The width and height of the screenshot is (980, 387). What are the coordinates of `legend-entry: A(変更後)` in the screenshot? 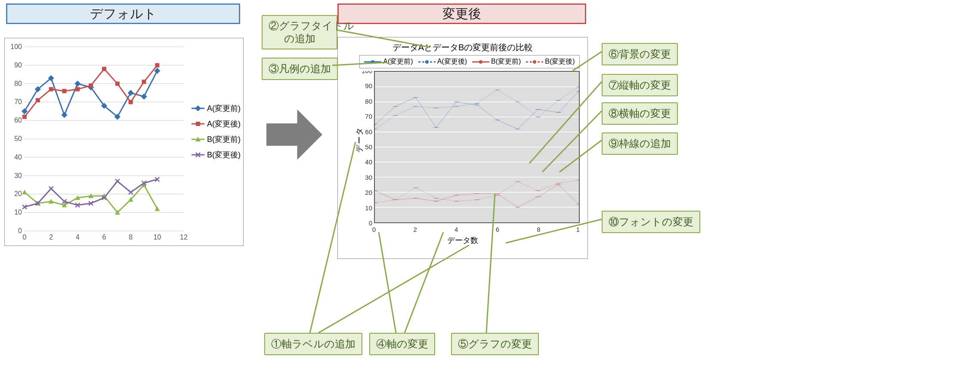 It's located at (216, 124).